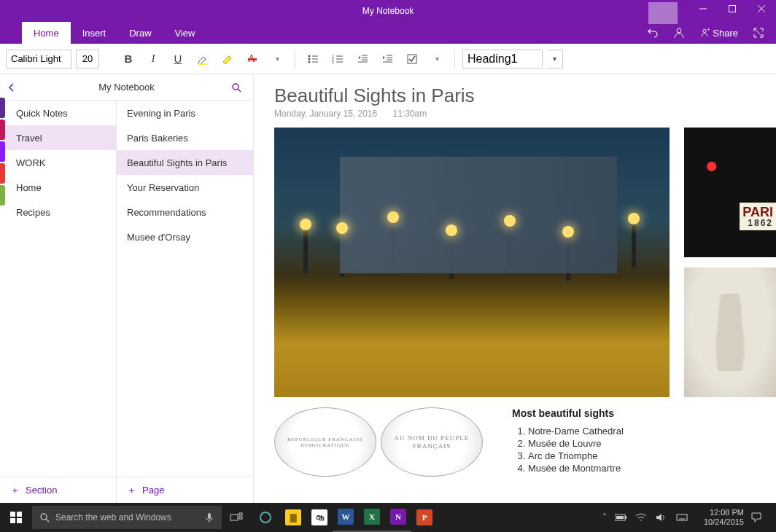  Describe the element at coordinates (412, 59) in the screenshot. I see `todo-tag-button` at that location.